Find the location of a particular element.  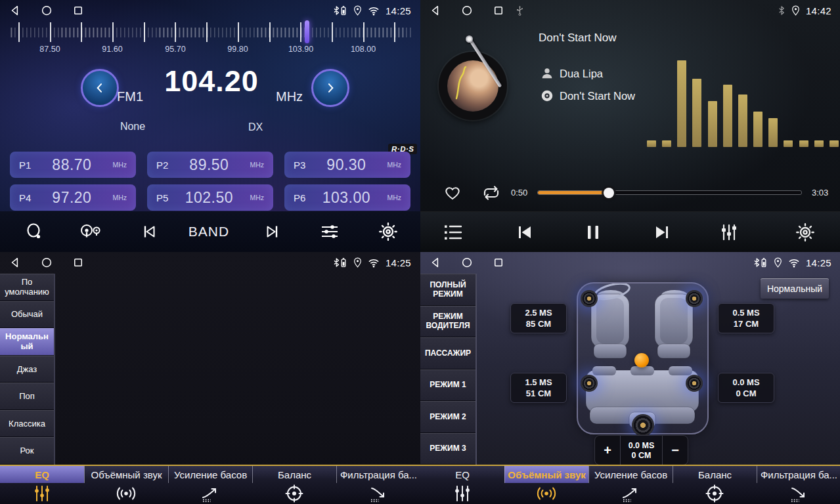

tuner-label: 108.00 is located at coordinates (363, 49).